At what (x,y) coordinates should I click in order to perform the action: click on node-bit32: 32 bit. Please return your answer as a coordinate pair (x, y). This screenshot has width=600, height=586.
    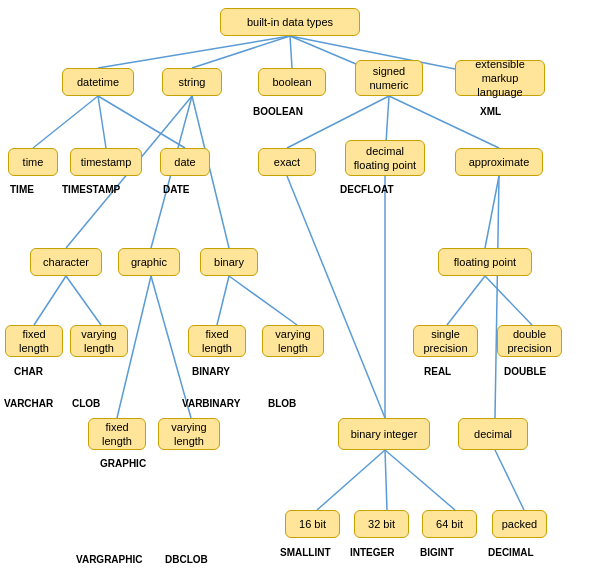
    Looking at the image, I should click on (382, 524).